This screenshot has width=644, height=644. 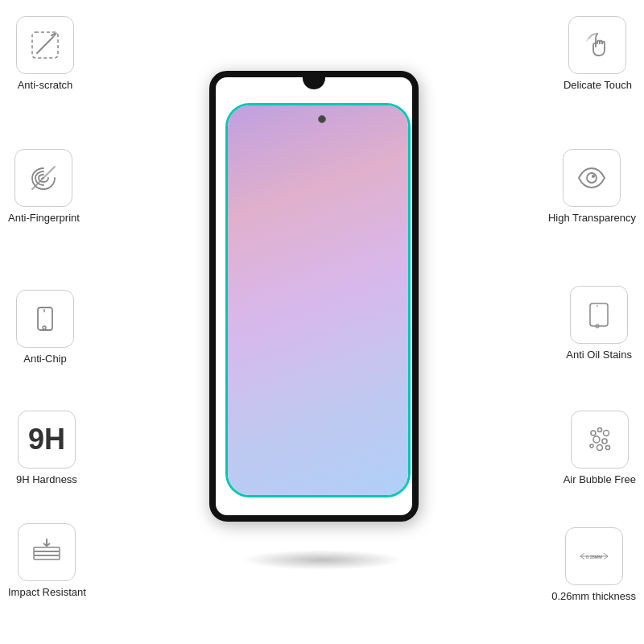 What do you see at coordinates (600, 440) in the screenshot?
I see `air-bubble-icon-box` at bounding box center [600, 440].